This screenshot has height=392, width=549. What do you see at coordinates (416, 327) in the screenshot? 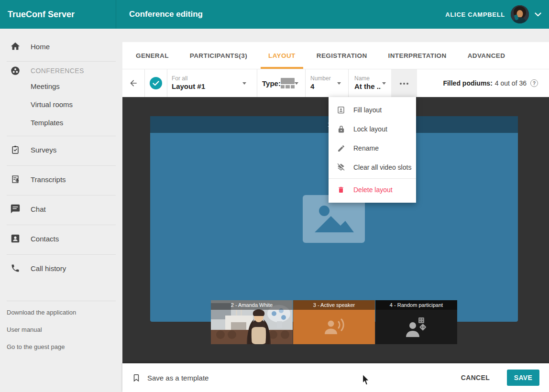
I see `random-participant-icon` at bounding box center [416, 327].